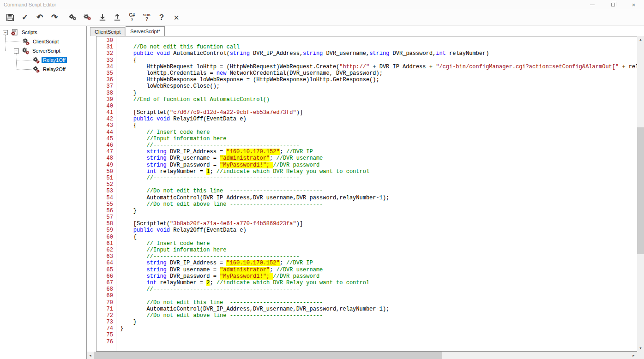 The height and width of the screenshot is (359, 644). Describe the element at coordinates (105, 329) in the screenshot. I see `line-number: 74` at that location.